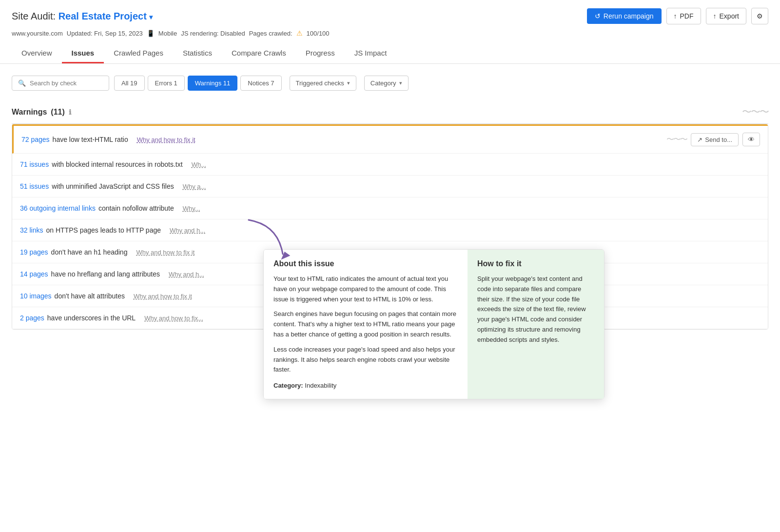 The height and width of the screenshot is (532, 780). What do you see at coordinates (174, 318) in the screenshot?
I see `why-fix-link-9: Why and how to fix...` at bounding box center [174, 318].